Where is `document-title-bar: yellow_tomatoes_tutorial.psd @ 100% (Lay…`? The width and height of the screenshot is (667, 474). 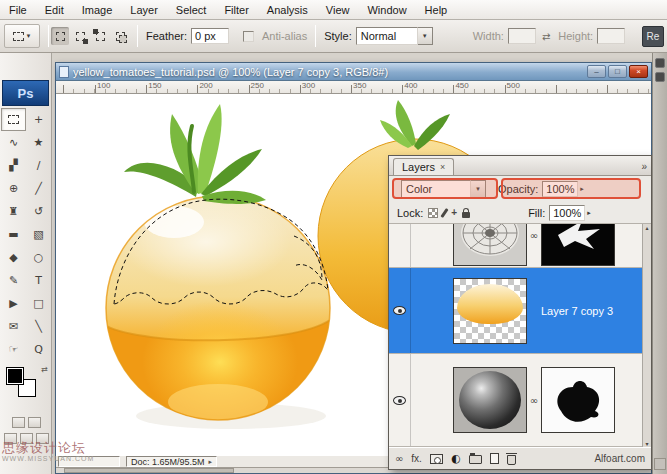 document-title-bar: yellow_tomatoes_tutorial.psd @ 100% (Lay… is located at coordinates (354, 72).